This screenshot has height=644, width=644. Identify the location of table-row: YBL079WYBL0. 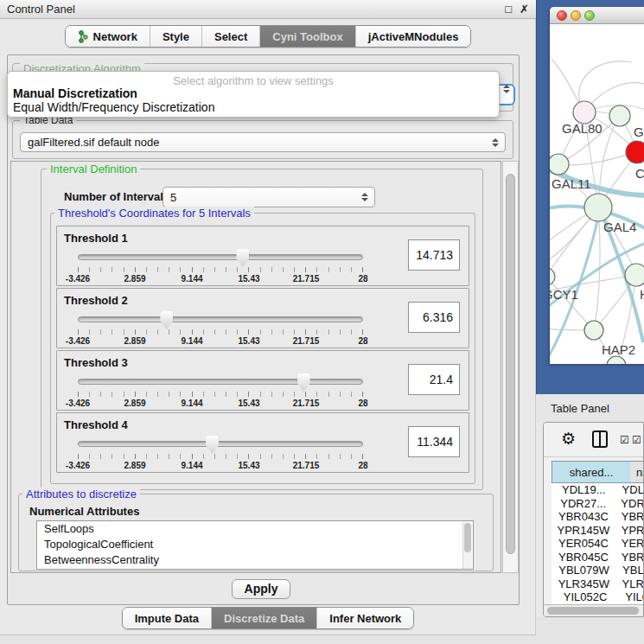
(598, 571).